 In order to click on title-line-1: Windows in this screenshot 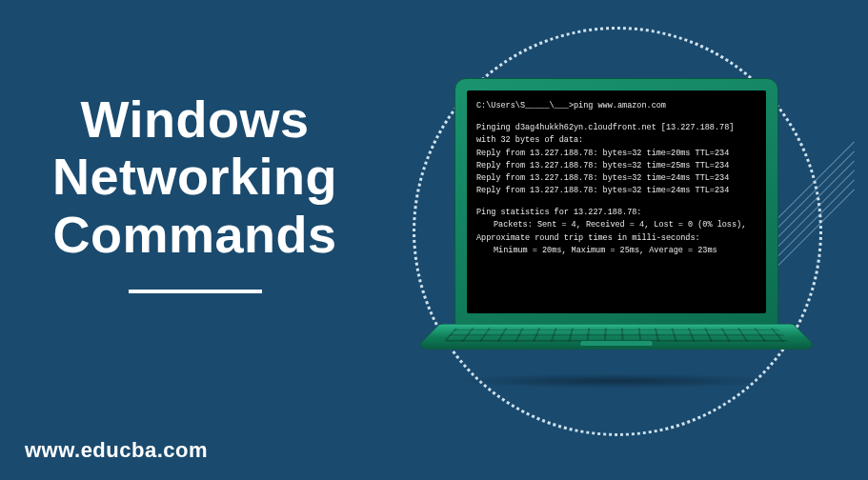, I will do `click(194, 119)`.